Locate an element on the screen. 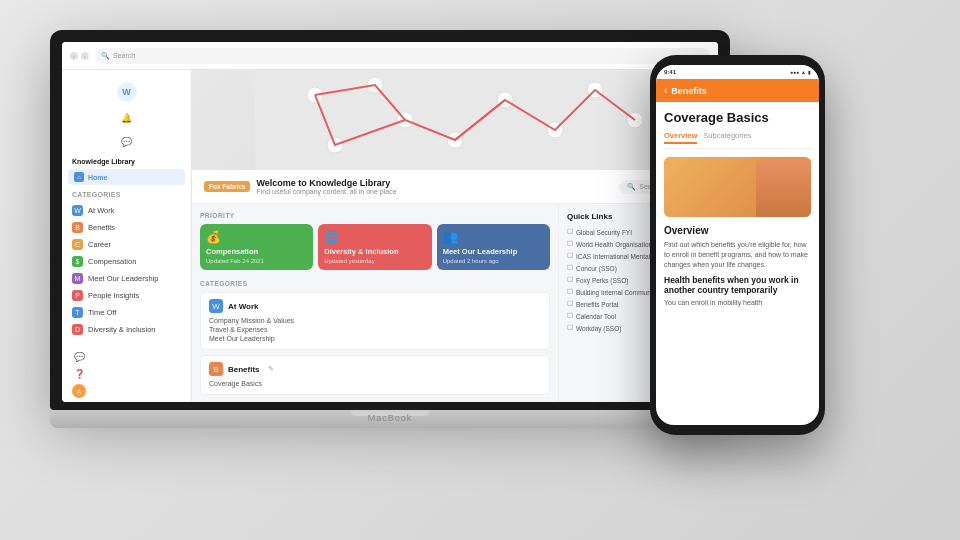  signal-icon: ●●● is located at coordinates (794, 72).